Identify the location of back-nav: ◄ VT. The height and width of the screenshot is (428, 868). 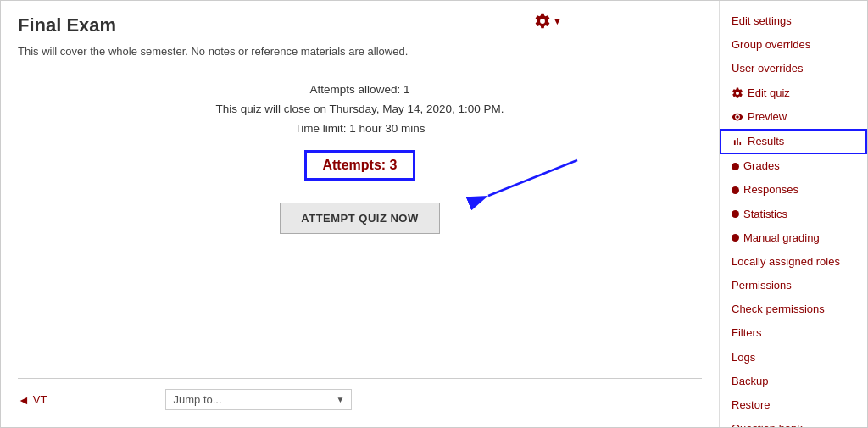
(32, 400).